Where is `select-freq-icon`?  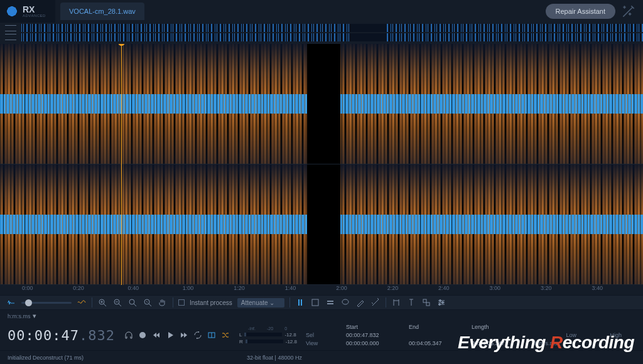 select-freq-icon is located at coordinates (330, 302).